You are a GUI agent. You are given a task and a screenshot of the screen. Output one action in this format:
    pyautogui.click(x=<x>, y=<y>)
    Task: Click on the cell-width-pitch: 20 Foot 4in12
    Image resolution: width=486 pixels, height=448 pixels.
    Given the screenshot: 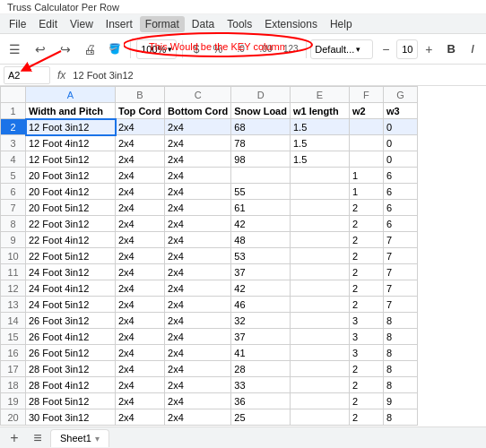 What is the action you would take?
    pyautogui.click(x=71, y=192)
    